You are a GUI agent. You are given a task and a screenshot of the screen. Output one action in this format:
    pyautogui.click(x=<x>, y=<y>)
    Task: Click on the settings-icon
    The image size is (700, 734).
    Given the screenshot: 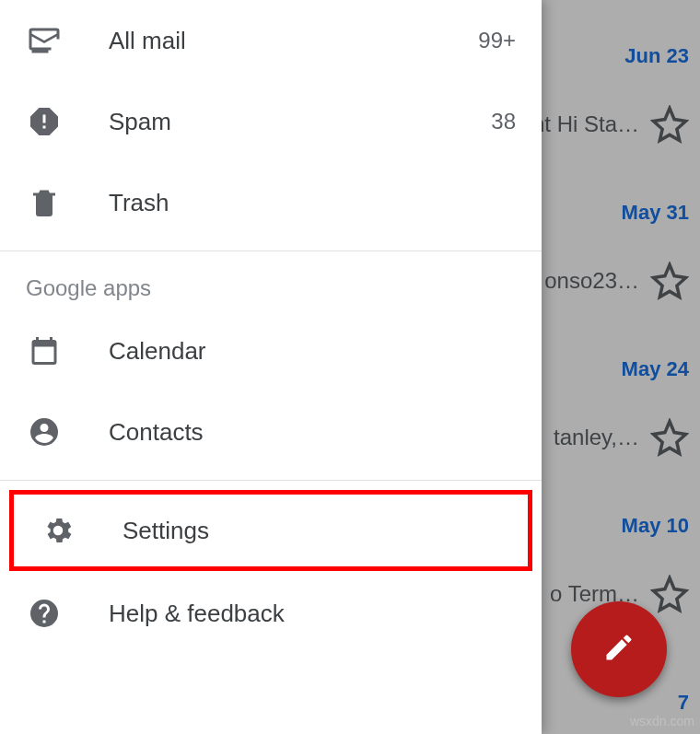 What is the action you would take?
    pyautogui.click(x=58, y=530)
    